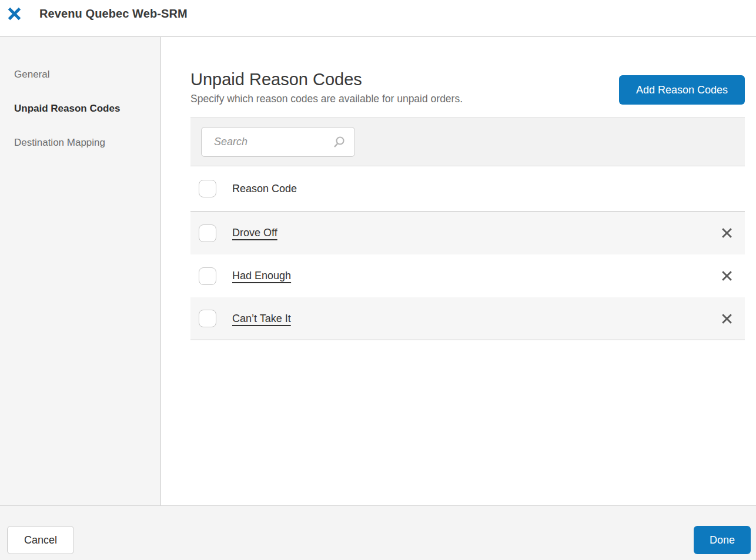  I want to click on search-input, so click(278, 142).